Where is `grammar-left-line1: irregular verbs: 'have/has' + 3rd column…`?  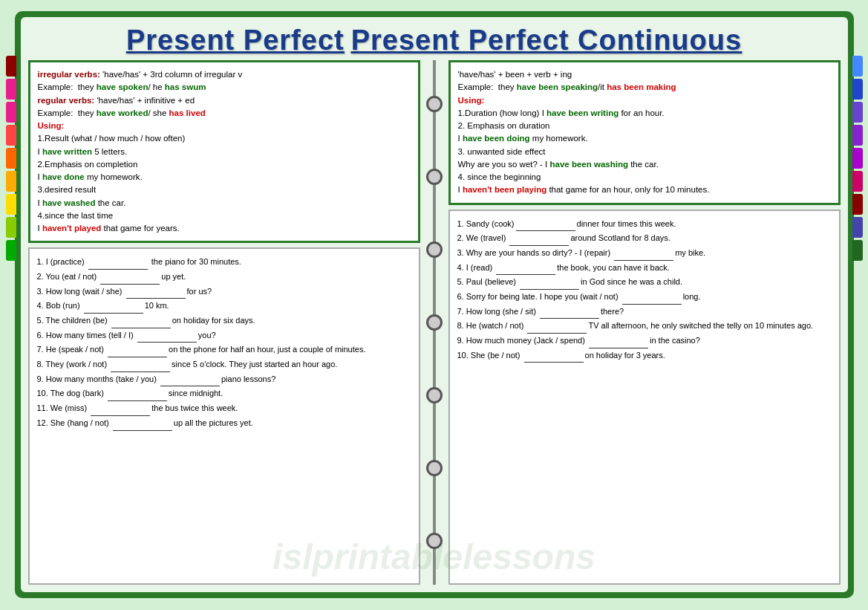
grammar-left-line1: irregular verbs: 'have/has' + 3rd column… is located at coordinates (224, 74).